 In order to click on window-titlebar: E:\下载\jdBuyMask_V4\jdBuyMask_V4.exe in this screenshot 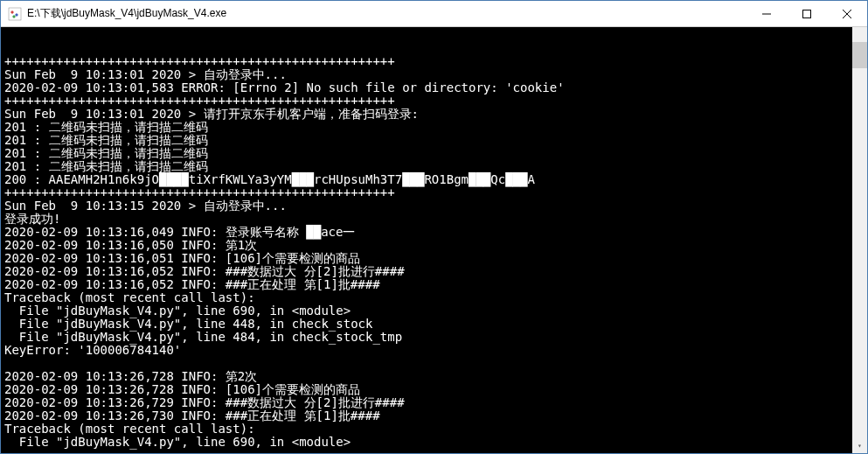, I will do `click(434, 14)`.